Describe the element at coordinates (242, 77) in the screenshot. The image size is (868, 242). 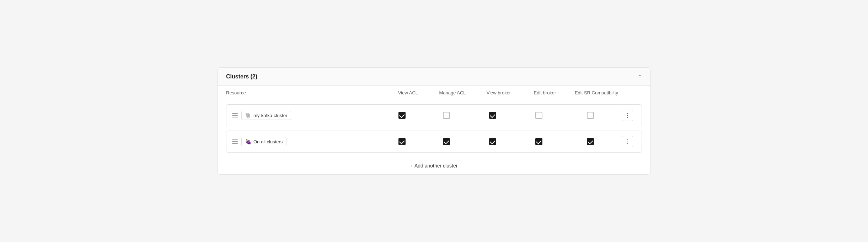
I see `panel-title: Clusters (2)` at that location.